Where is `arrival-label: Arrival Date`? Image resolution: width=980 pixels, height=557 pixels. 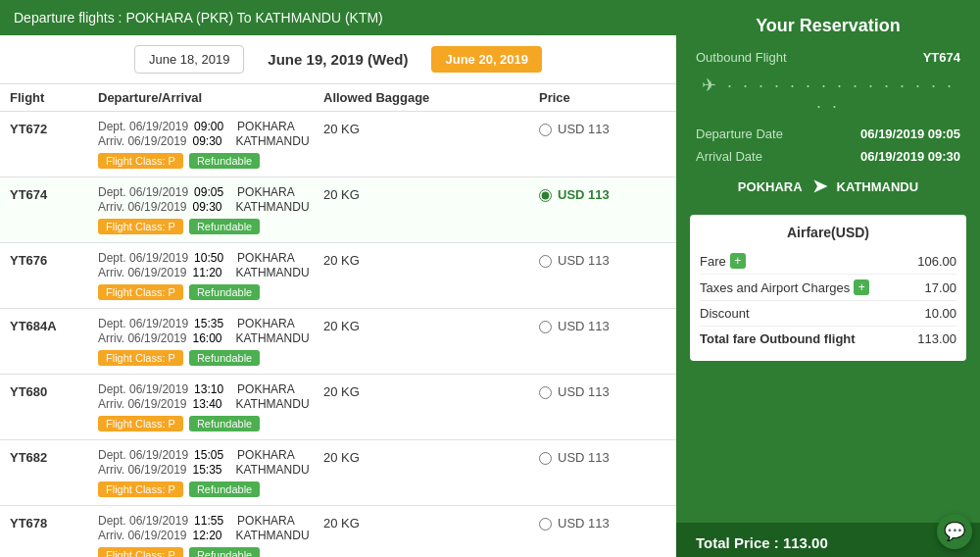 arrival-label: Arrival Date is located at coordinates (729, 157).